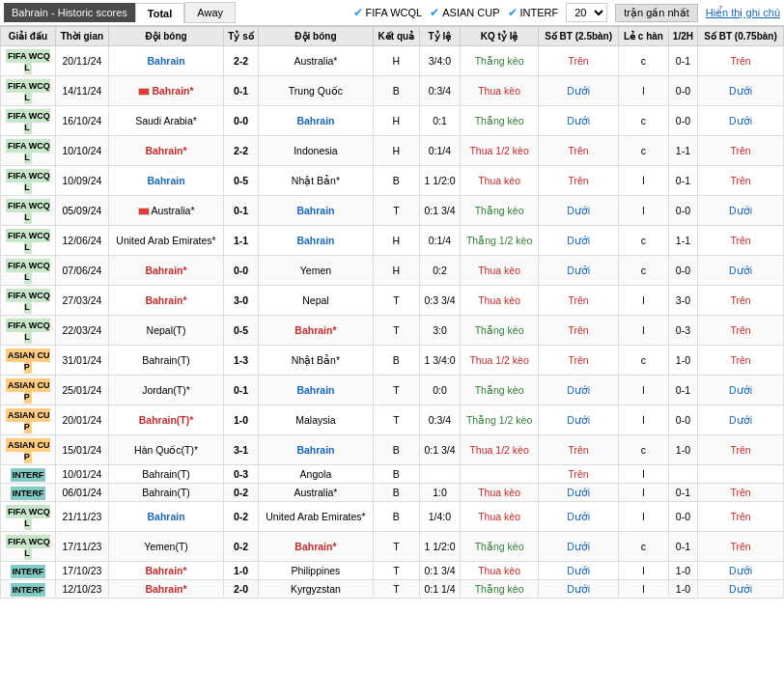  Describe the element at coordinates (439, 37) in the screenshot. I see `col-ratio: Tỷ lệ` at that location.